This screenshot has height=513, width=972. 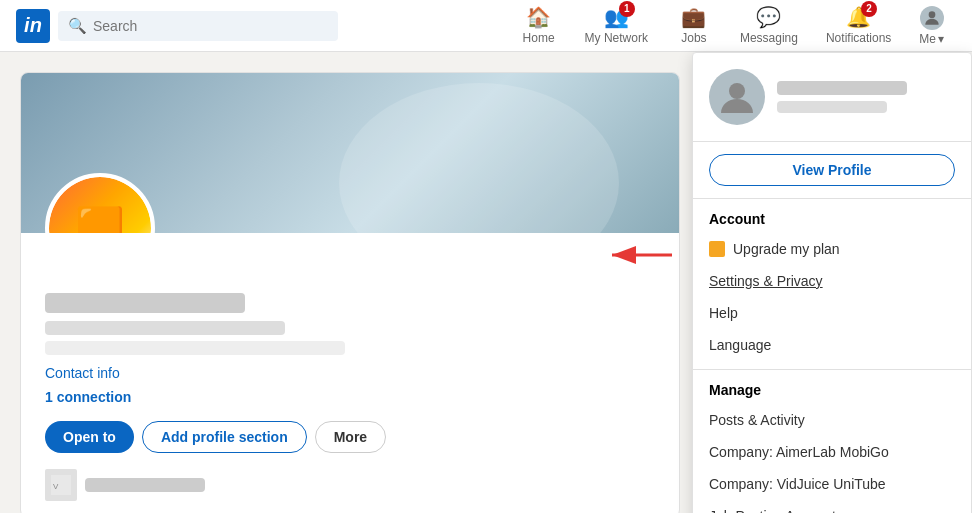 I want to click on connections-count: 1 connection, so click(x=350, y=397).